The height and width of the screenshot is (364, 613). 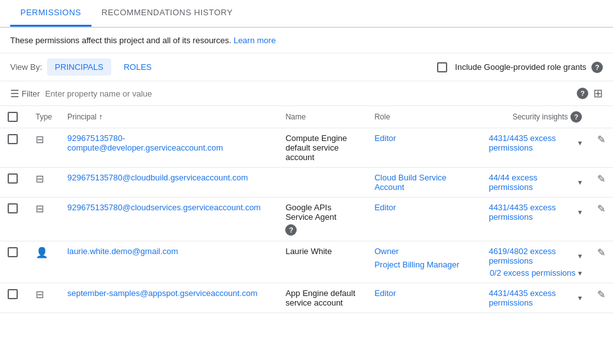 I want to click on view-principals-button: PRINCIPALS, so click(x=79, y=67).